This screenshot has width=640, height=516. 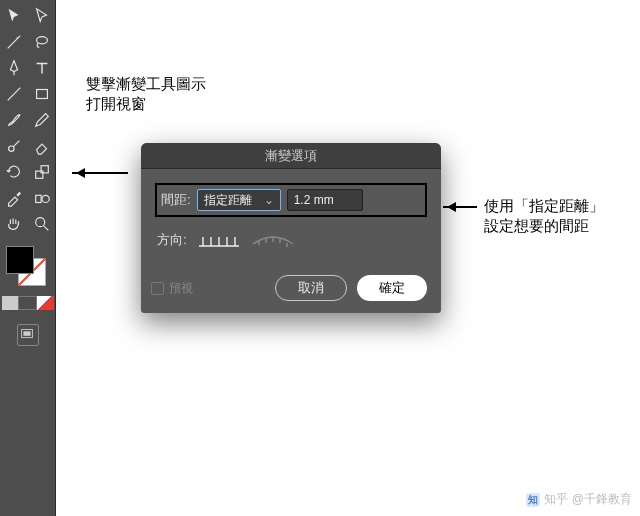 What do you see at coordinates (42, 68) in the screenshot?
I see `tool-type` at bounding box center [42, 68].